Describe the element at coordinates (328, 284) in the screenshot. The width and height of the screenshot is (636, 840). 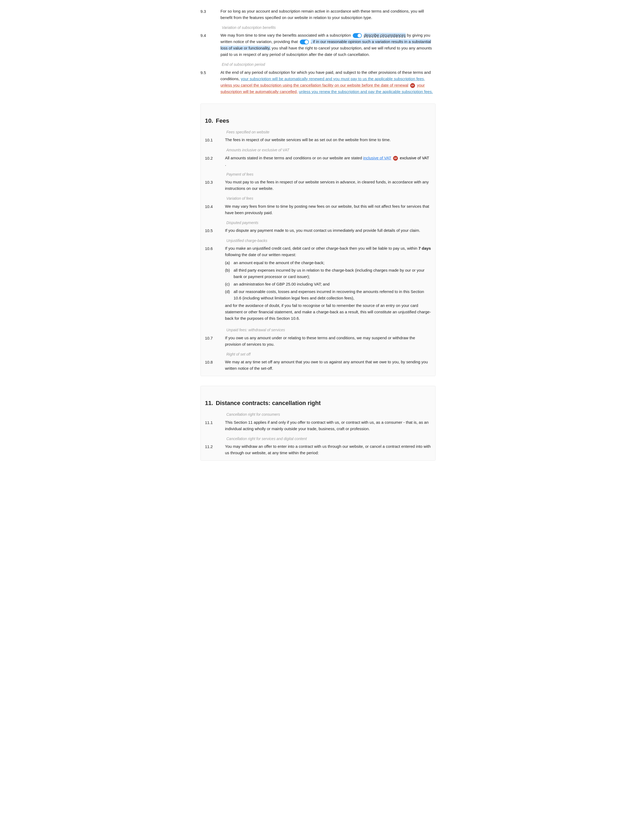
I see `list-item-c: (c) an administration fee of GBP 25.00 i…` at that location.